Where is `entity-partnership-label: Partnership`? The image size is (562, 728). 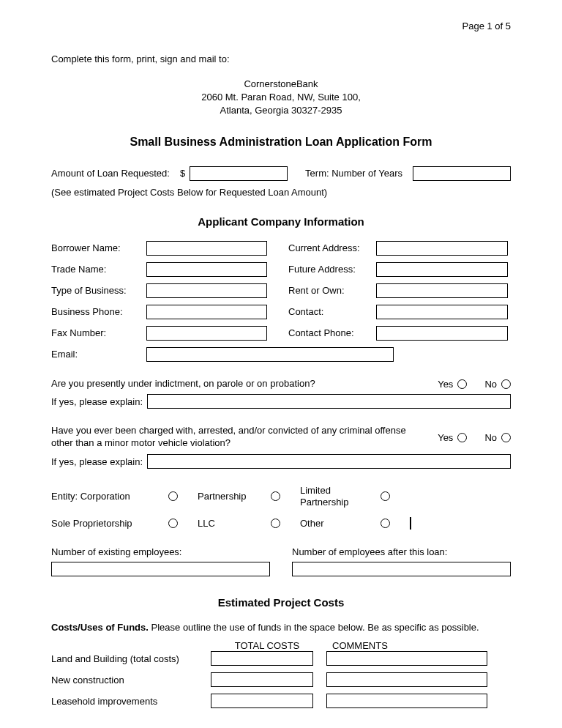
entity-partnership-label: Partnership is located at coordinates (234, 497).